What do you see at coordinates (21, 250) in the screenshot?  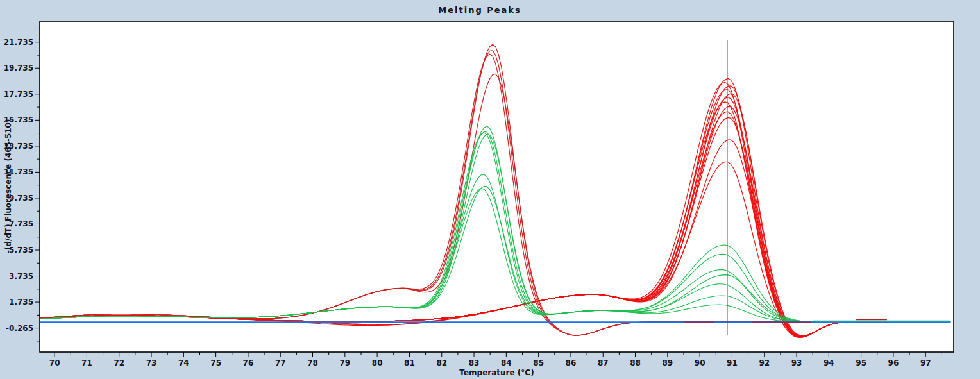 I see `y-tick-label: 5.735` at bounding box center [21, 250].